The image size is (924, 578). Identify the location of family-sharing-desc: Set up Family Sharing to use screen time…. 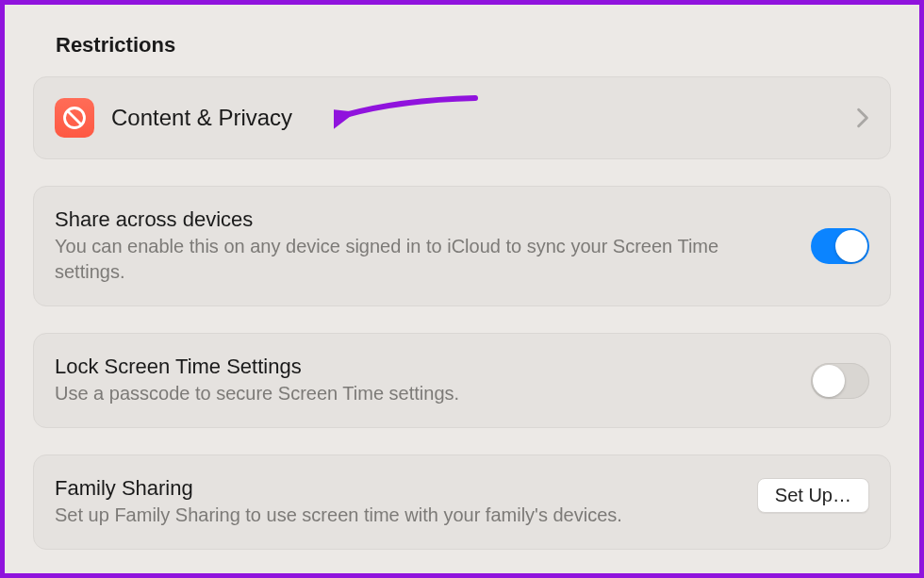
(396, 515).